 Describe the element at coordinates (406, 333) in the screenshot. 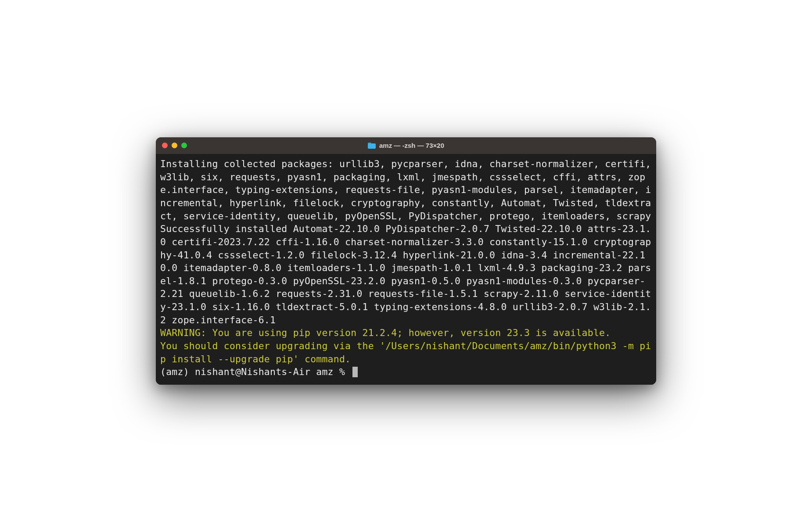

I see `output-warning-1: WARNING: You are using pip version 21.2.…` at that location.